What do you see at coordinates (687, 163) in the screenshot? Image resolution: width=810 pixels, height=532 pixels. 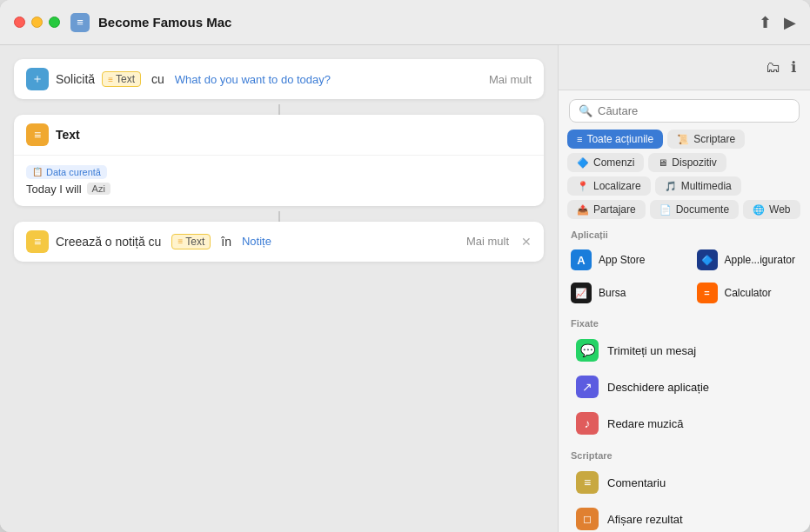 I see `pill-dispozitiv: 🖥 Dispozitiv` at bounding box center [687, 163].